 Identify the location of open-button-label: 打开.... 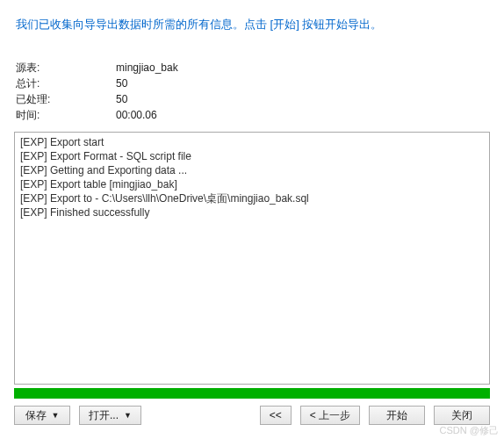
(104, 416).